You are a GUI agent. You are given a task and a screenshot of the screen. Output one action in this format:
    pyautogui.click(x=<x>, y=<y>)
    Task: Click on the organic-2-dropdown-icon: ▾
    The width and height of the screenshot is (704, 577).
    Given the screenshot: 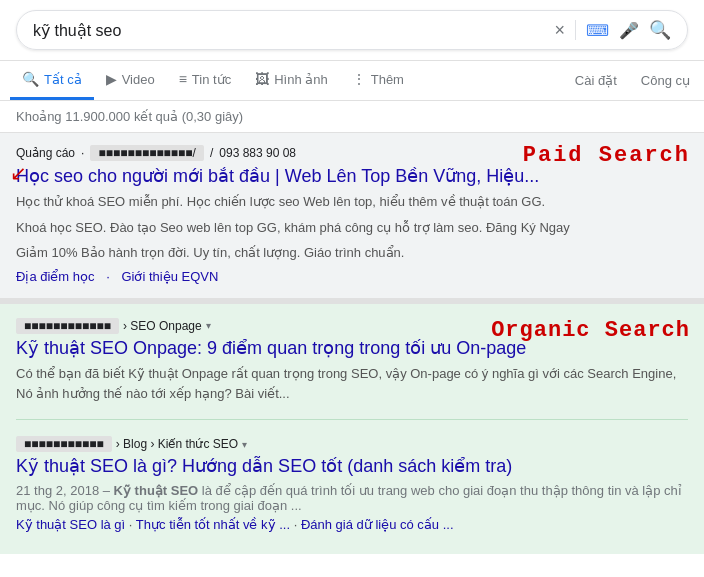 What is the action you would take?
    pyautogui.click(x=244, y=444)
    